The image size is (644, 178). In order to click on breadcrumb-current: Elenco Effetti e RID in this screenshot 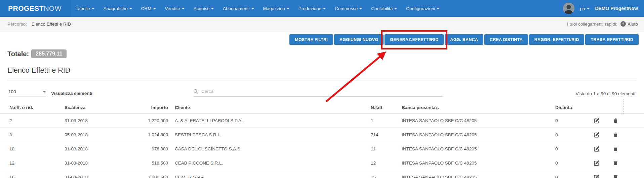, I will do `click(51, 24)`.